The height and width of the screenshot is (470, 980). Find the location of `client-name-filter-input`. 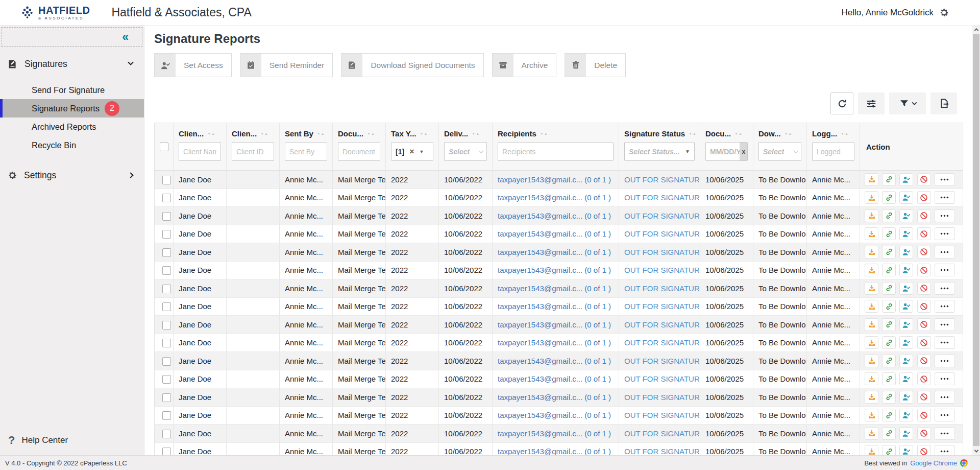

client-name-filter-input is located at coordinates (200, 151).